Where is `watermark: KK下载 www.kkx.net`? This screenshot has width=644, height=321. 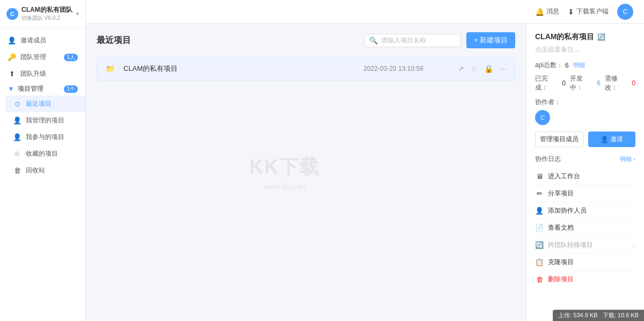 watermark: KK下载 www.kkx.net is located at coordinates (284, 173).